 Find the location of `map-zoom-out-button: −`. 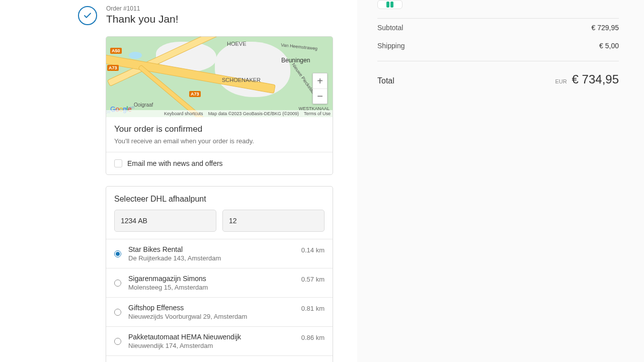

map-zoom-out-button: − is located at coordinates (320, 96).